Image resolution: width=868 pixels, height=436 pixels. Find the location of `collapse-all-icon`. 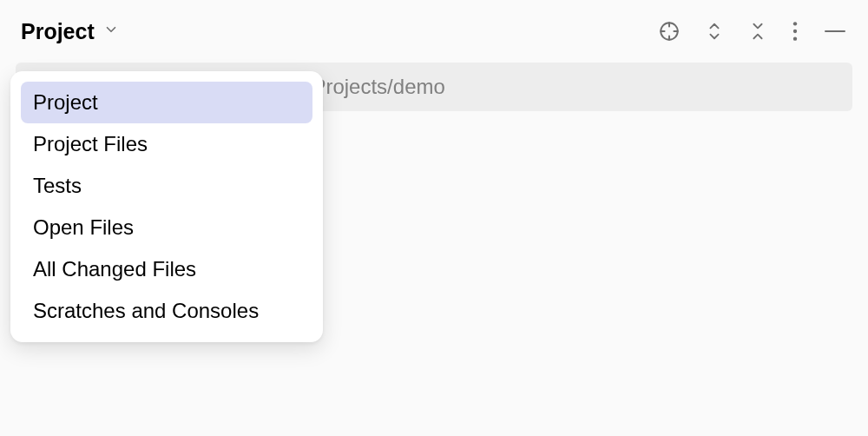

collapse-all-icon is located at coordinates (758, 31).